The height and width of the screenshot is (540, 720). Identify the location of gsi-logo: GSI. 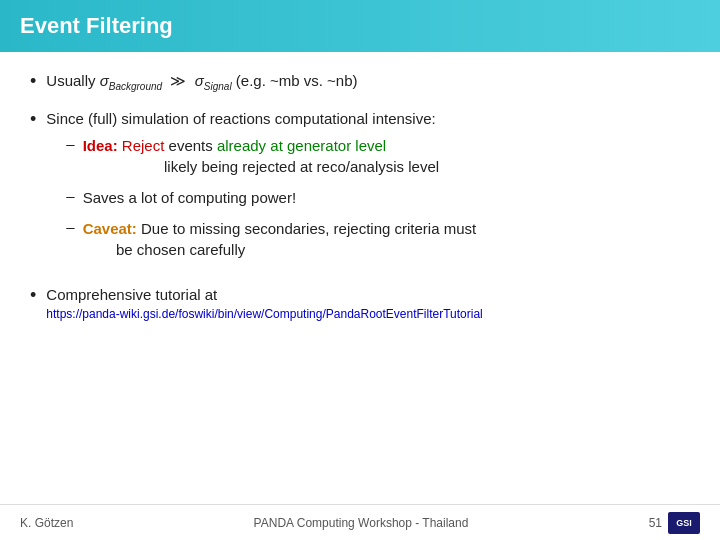
(684, 523).